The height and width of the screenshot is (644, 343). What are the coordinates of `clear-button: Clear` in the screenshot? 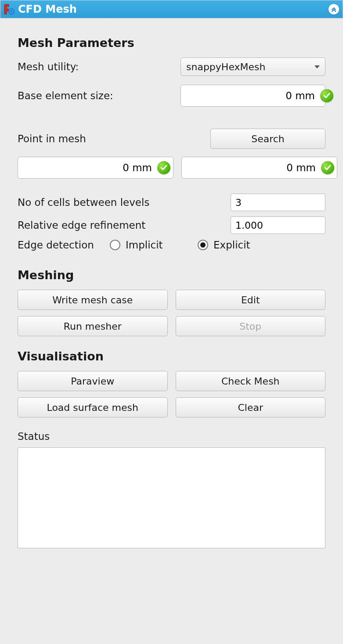 It's located at (251, 407).